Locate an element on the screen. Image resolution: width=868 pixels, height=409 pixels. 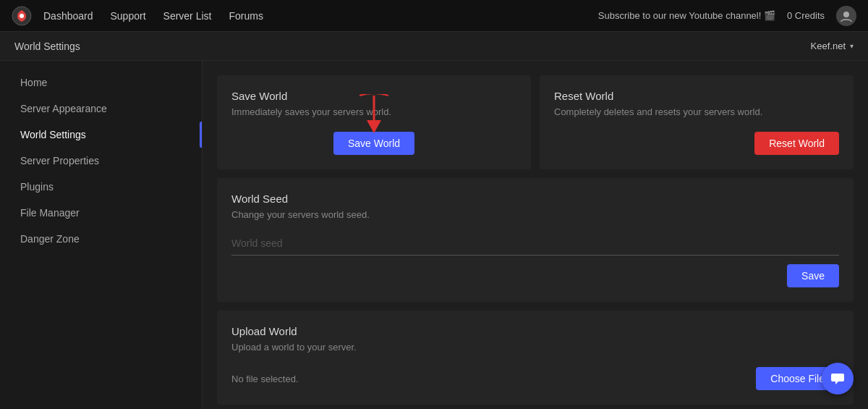
subscribe-text: Subscribe to our new Youtube channel! 🎬 is located at coordinates (687, 16).